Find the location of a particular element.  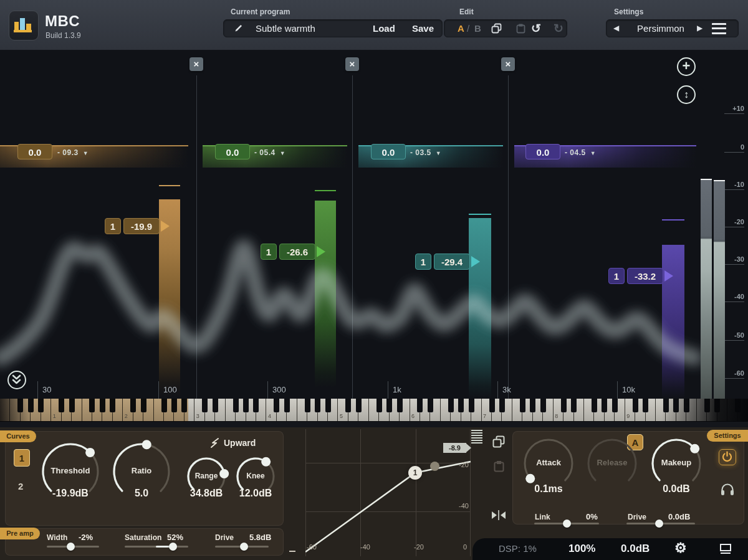

preset-next-icon: ▶ is located at coordinates (699, 28).